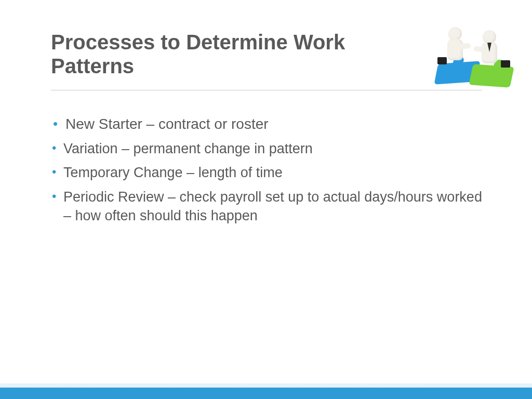  I want to click on header-area: Processes to Determine Work Patterns, so click(276, 54).